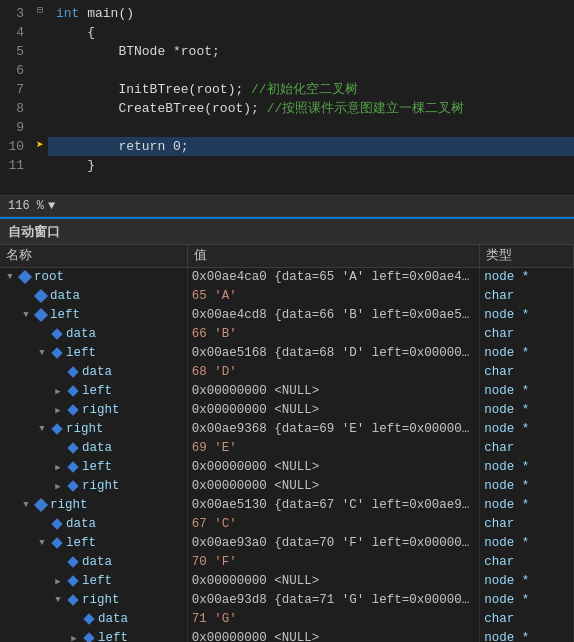 Image resolution: width=574 pixels, height=642 pixels. What do you see at coordinates (287, 600) in the screenshot?
I see `table-row: ▼right0x00ae93d8 {data=71 'G' left=0x000…` at bounding box center [287, 600].